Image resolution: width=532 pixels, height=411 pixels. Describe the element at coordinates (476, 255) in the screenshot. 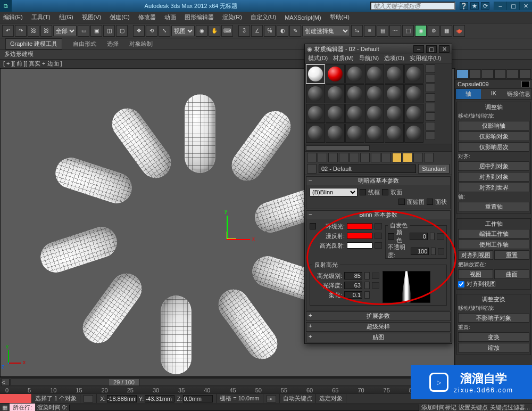

I see `align-to-view-button: 对齐到视图` at that location.